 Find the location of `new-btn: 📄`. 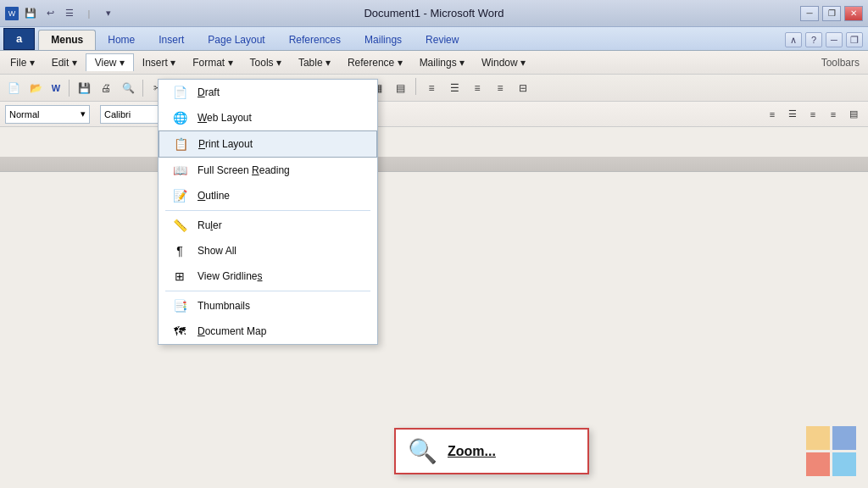

new-btn: 📄 is located at coordinates (14, 88).